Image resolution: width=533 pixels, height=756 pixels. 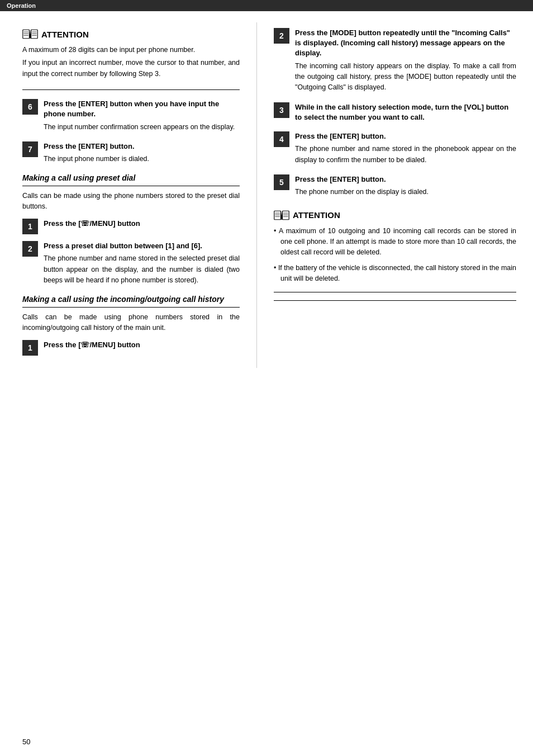 I want to click on attention-para-2: If you input an incorrect number, move t…, so click(x=131, y=68).